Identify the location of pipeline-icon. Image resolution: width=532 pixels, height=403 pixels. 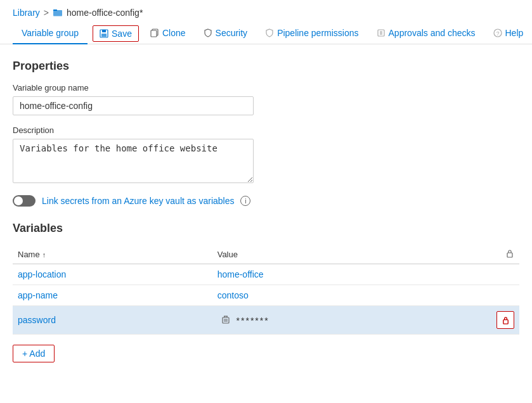
(269, 33).